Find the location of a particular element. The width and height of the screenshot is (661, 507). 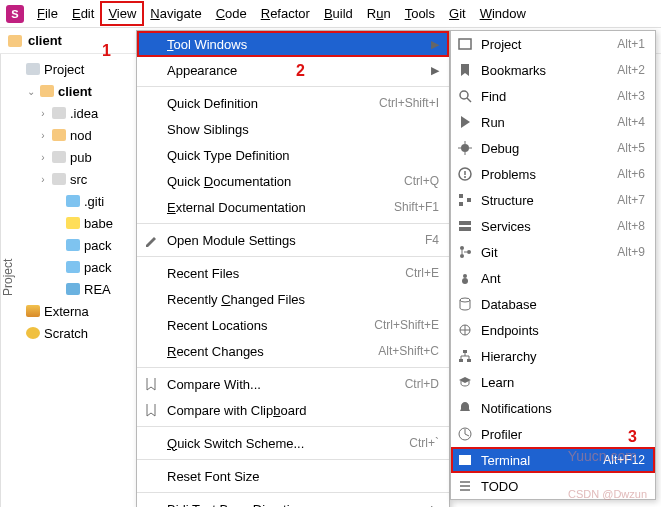

menu-item-reset-font-size: Reset Font Size is located at coordinates (293, 476).